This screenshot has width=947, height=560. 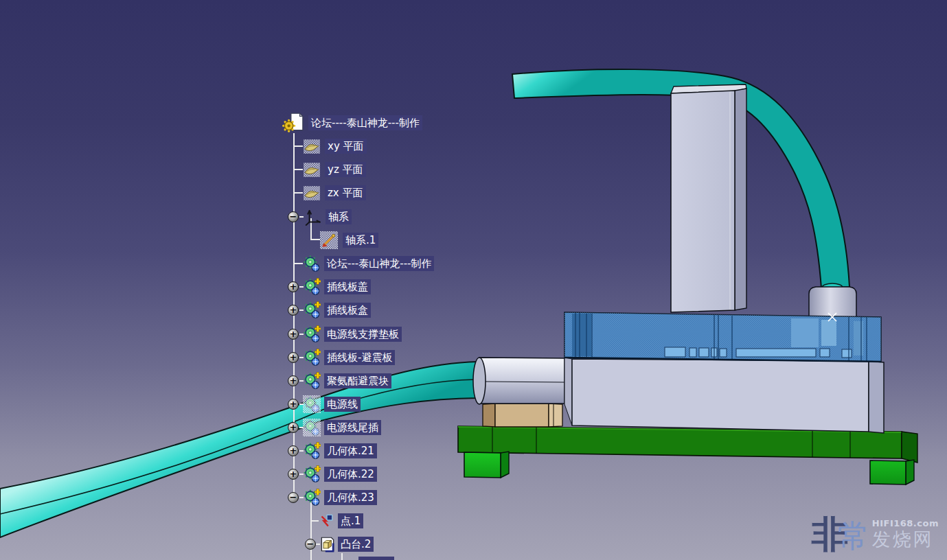 What do you see at coordinates (240, 498) in the screenshot?
I see `tree-item-geobody-23: − 几何体.23` at bounding box center [240, 498].